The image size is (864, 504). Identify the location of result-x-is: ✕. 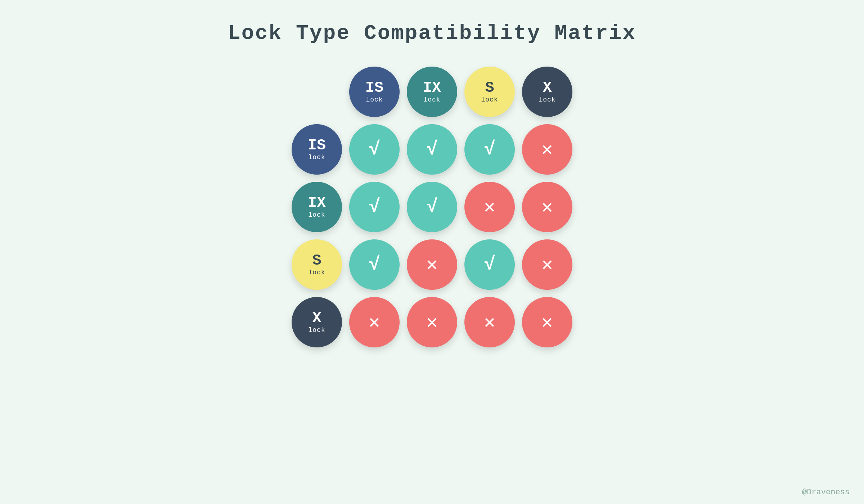
(374, 322).